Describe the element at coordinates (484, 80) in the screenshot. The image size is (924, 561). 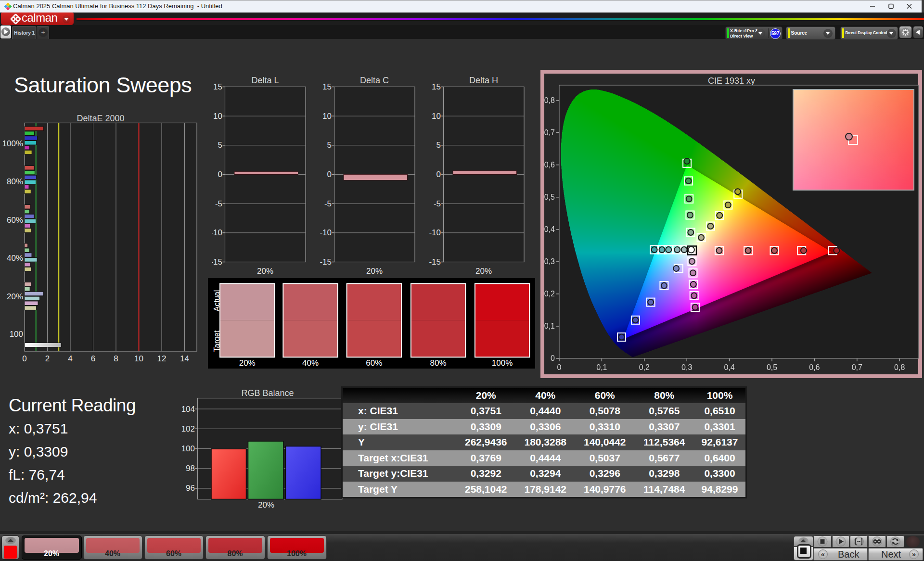
I see `svg-text: Delta H` at that location.